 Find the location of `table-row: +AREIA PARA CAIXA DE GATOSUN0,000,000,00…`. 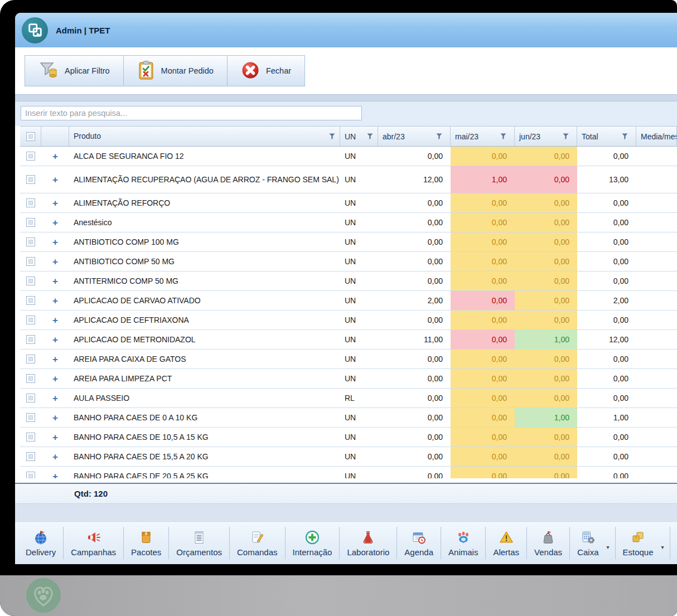

table-row: +AREIA PARA CAIXA DE GATOSUN0,000,000,00… is located at coordinates (349, 359).